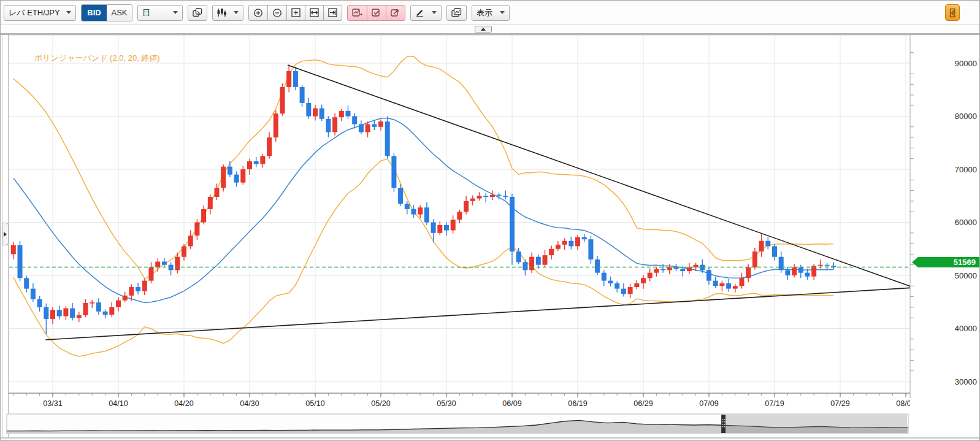  What do you see at coordinates (184, 404) in the screenshot?
I see `x-axis-label: 04/20` at bounding box center [184, 404].